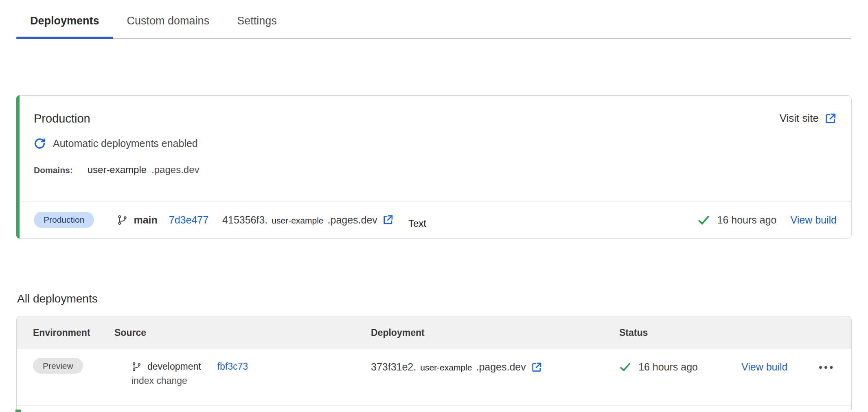 This screenshot has height=412, width=868. I want to click on deployment-url-link: 415356f3. user-example .pages.dev, so click(308, 220).